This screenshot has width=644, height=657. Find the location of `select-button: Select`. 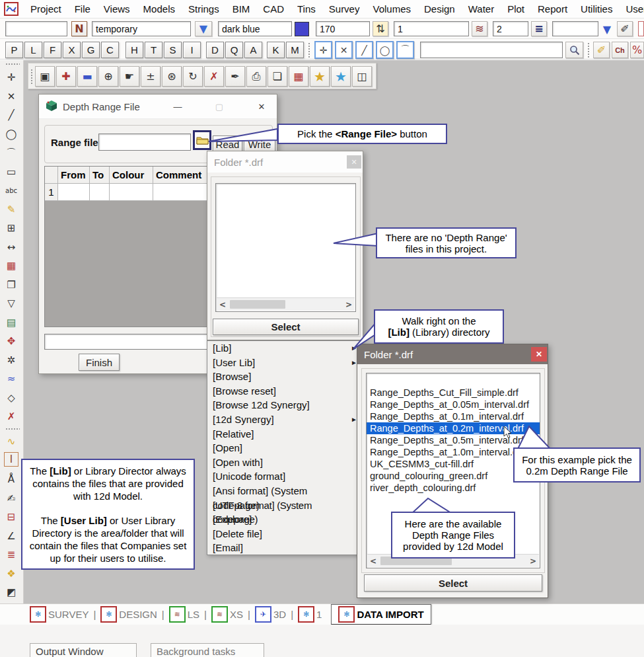

select-button: Select is located at coordinates (453, 583).